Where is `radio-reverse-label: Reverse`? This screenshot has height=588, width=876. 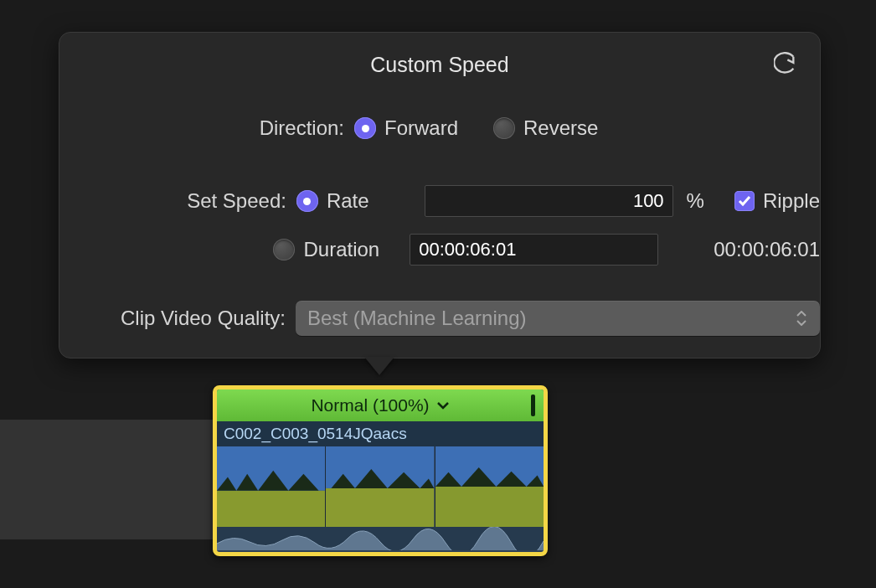
radio-reverse-label: Reverse is located at coordinates (561, 128).